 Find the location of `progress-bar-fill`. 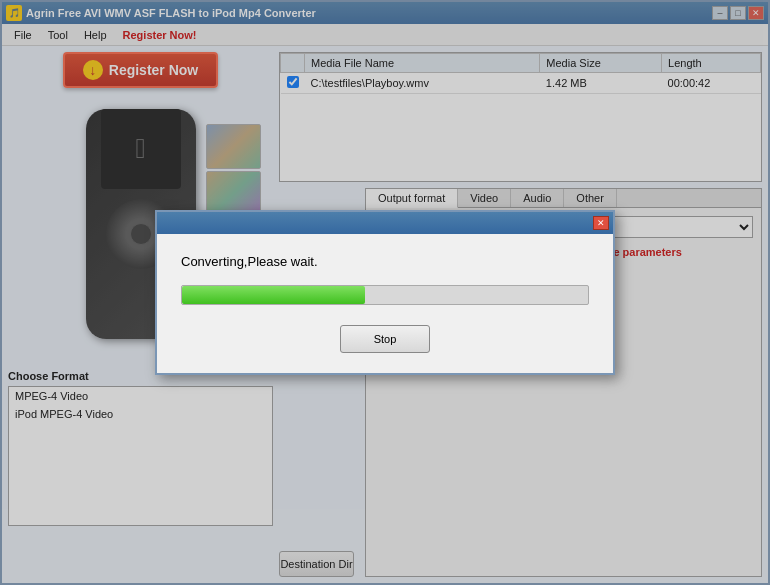

progress-bar-fill is located at coordinates (274, 295).